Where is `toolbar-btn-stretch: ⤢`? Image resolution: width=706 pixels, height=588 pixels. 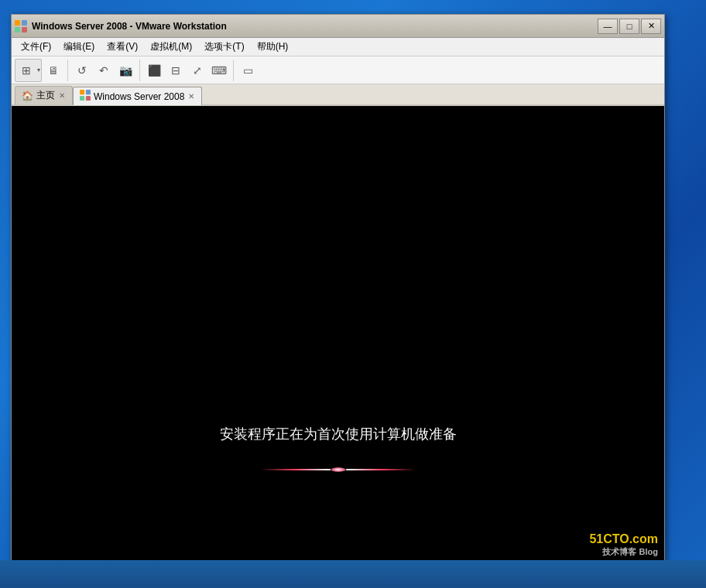 toolbar-btn-stretch: ⤢ is located at coordinates (197, 70).